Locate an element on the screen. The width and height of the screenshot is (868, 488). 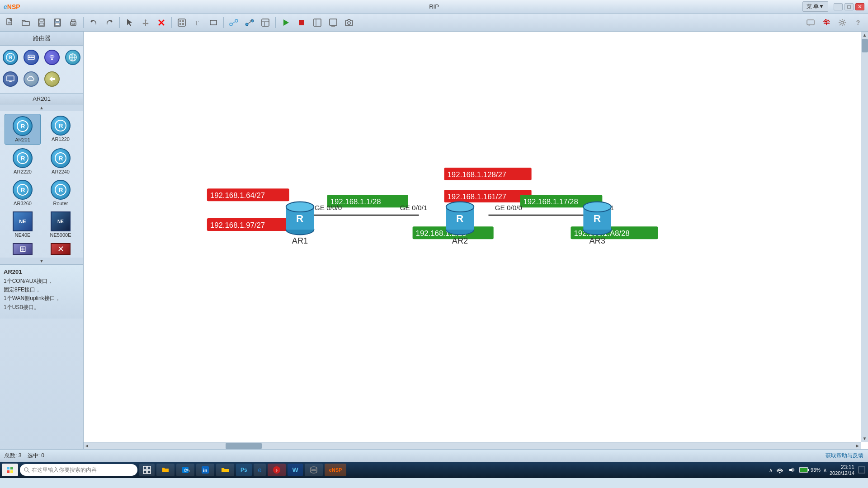
save-button is located at coordinates (57, 23).